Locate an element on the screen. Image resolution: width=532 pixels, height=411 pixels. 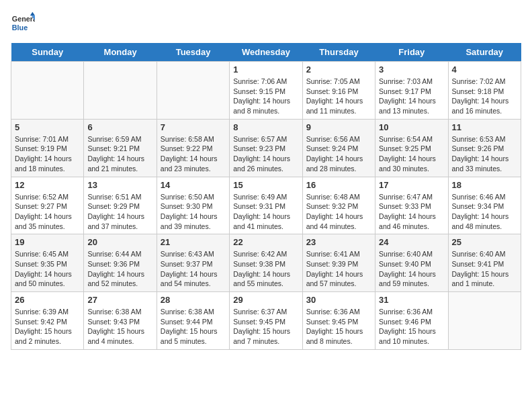
svg-text: Blue is located at coordinates (20, 28).